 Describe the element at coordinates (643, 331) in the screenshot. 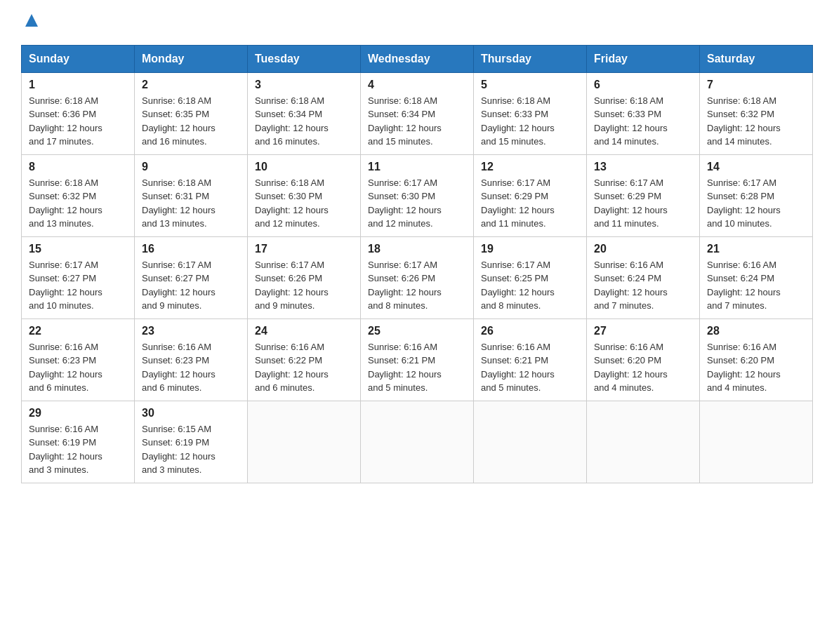

I see `day-number: 27` at that location.